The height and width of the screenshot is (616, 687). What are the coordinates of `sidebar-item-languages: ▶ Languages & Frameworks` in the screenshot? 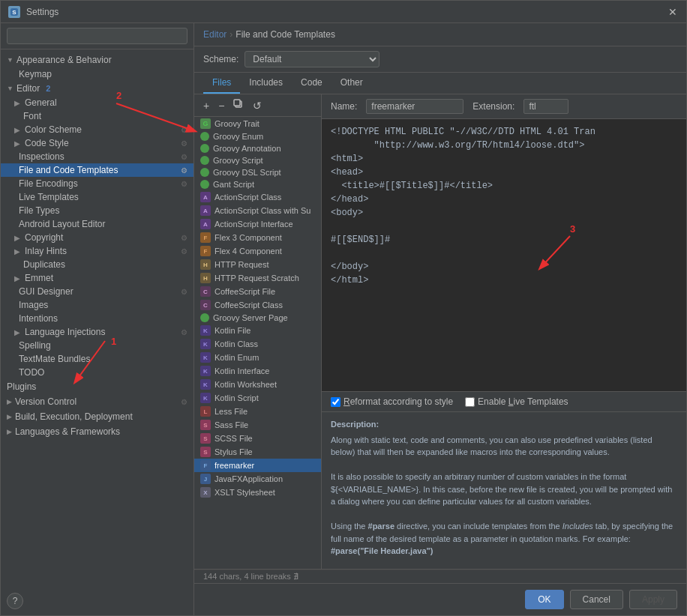 It's located at (98, 432).